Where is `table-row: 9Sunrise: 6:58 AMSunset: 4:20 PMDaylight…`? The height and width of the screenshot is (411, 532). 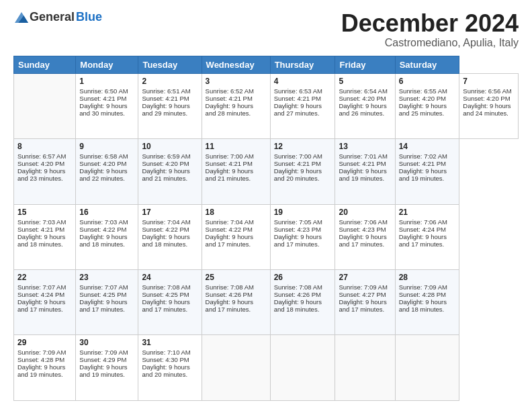
table-row: 9Sunrise: 6:58 AMSunset: 4:20 PMDaylight… is located at coordinates (107, 172).